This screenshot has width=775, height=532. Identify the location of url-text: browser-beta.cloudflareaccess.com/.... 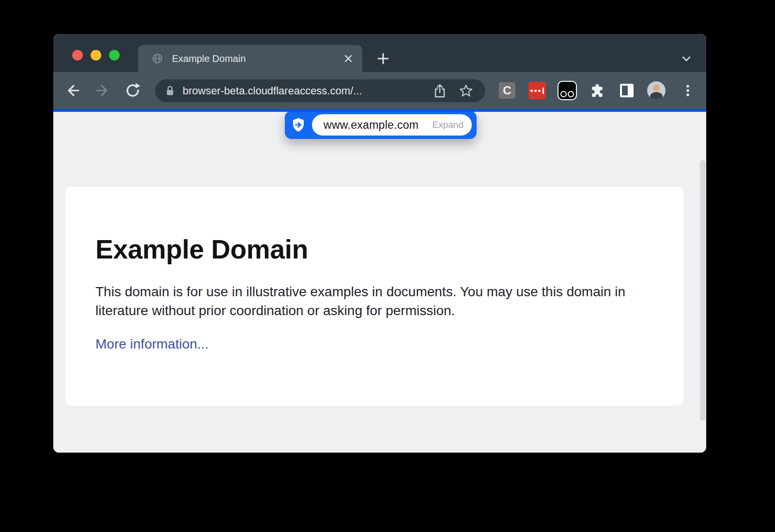
(308, 91).